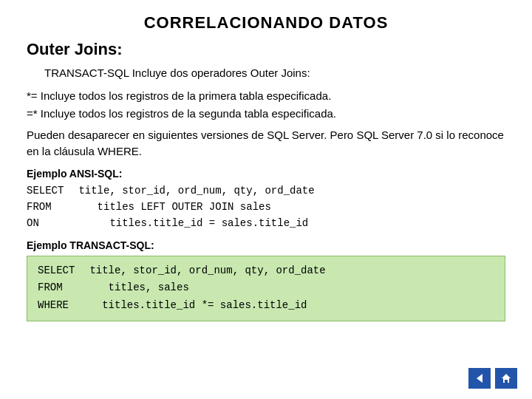  Describe the element at coordinates (275, 74) in the screenshot. I see `intro-text: TRANSACT-SQL Incluye dos operadores Oute…` at that location.